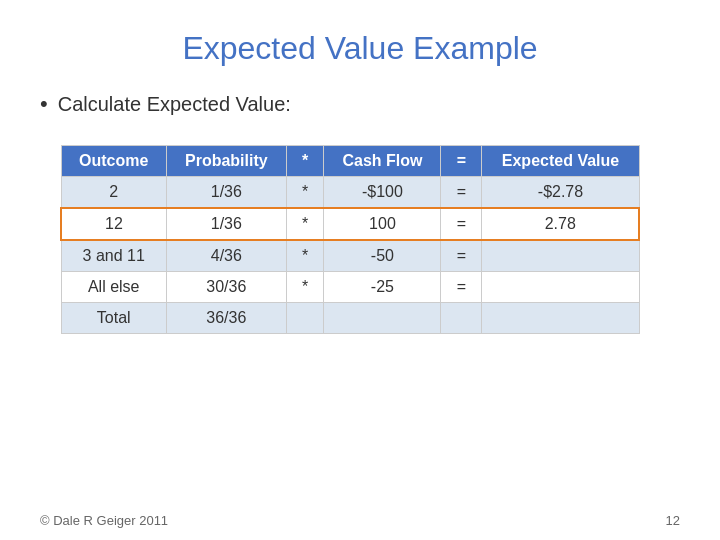 This screenshot has height=540, width=720. What do you see at coordinates (673, 520) in the screenshot?
I see `page-number: 12` at bounding box center [673, 520].